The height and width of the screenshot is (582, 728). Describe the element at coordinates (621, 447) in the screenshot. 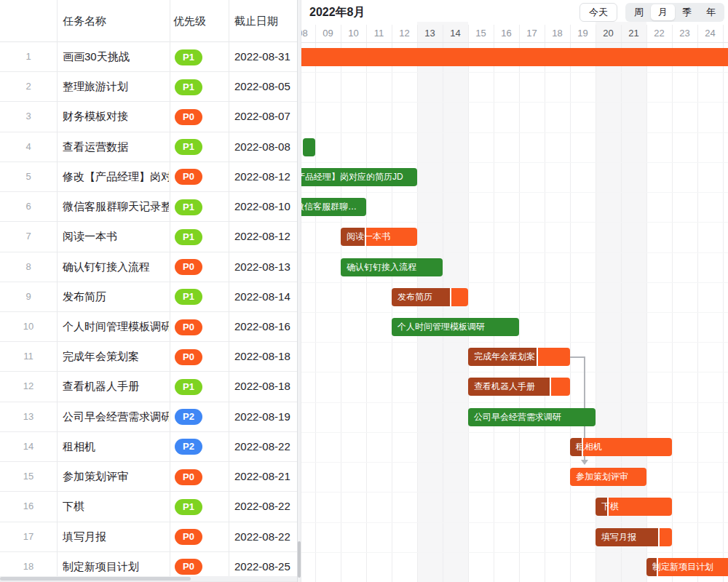

I see `gantt-bar: 租相机` at that location.